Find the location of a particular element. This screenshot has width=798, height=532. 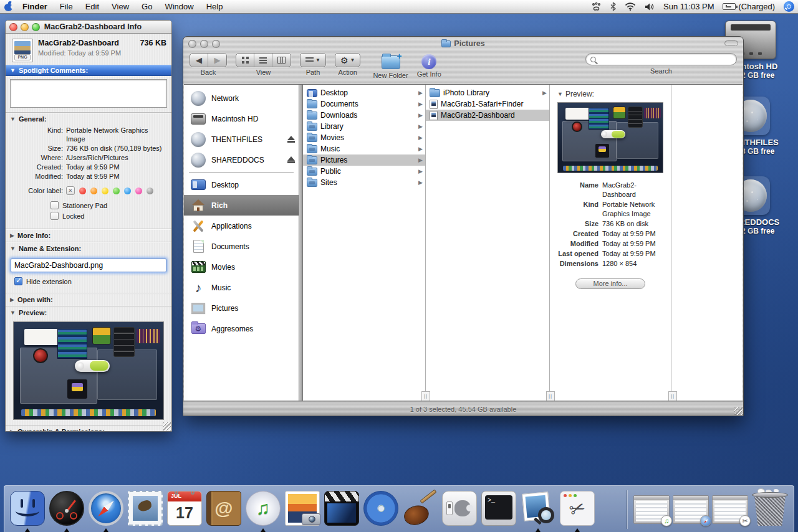

general-section-header: ▼ General: is located at coordinates (89, 119).